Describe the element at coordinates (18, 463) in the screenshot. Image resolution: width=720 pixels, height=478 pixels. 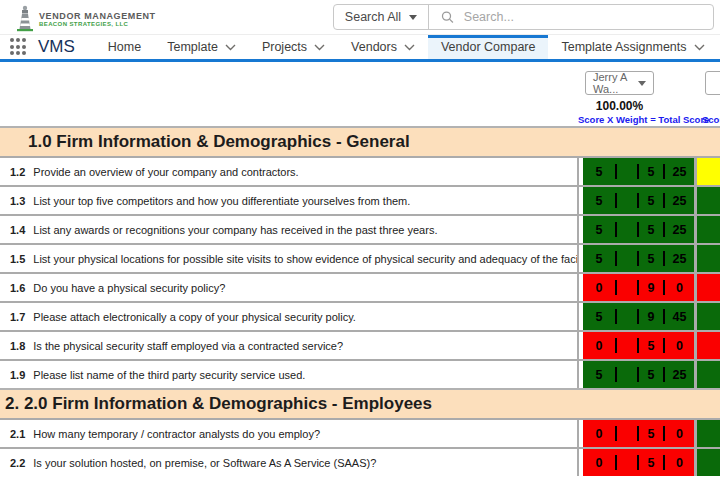
I see `question-number: 2.2` at that location.